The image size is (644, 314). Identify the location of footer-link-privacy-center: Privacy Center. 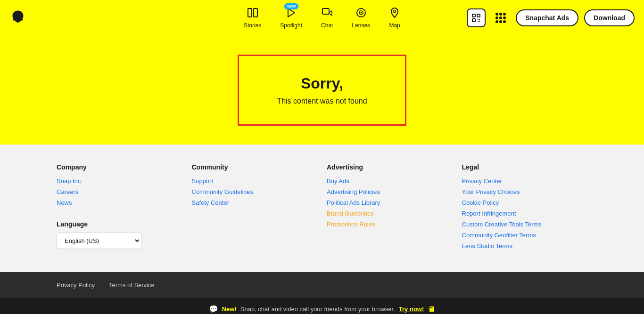
(525, 181).